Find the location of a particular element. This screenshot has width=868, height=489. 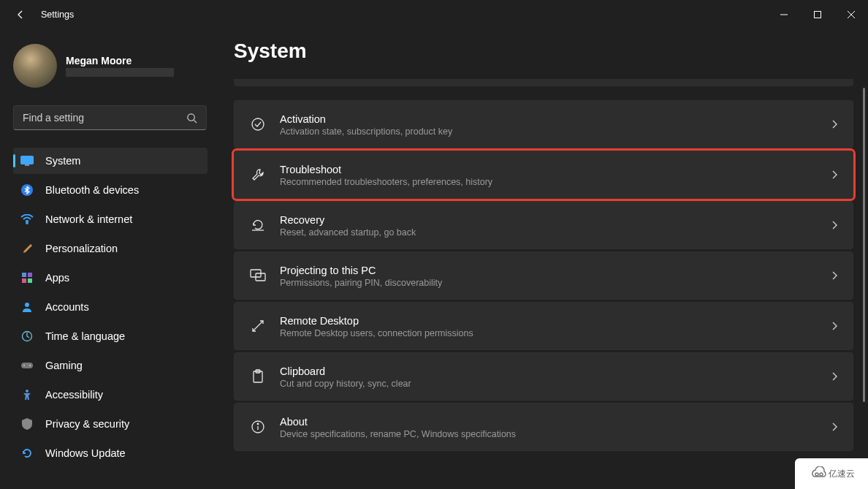

sidebar-item-apps: Apps is located at coordinates (110, 278).